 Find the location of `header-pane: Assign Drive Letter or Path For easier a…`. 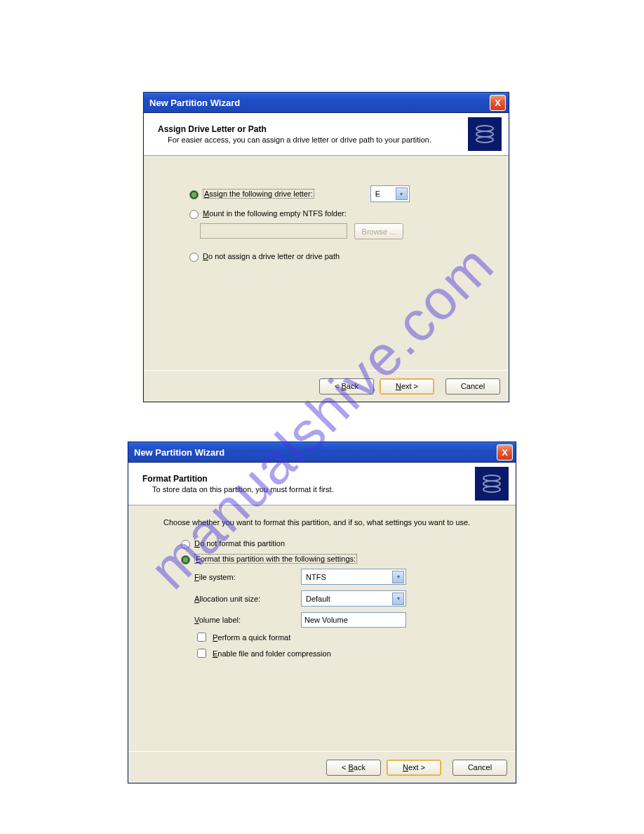

header-pane: Assign Drive Letter or Path For easier a… is located at coordinates (326, 135).